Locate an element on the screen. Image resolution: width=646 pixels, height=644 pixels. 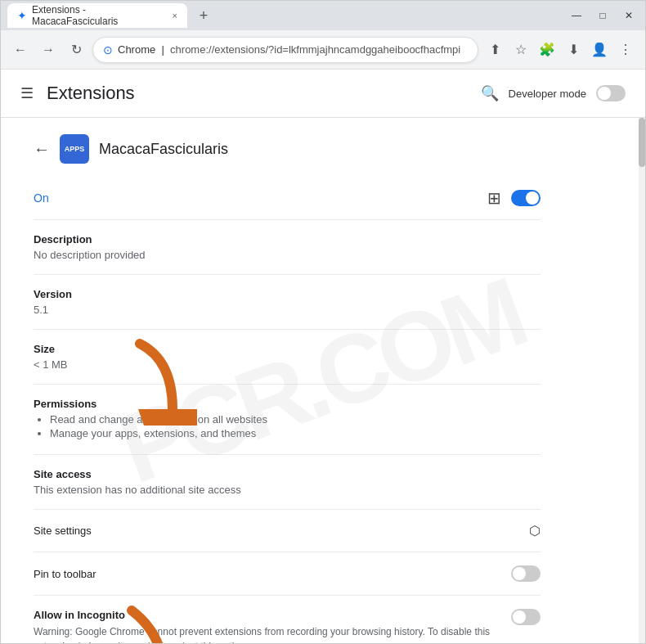
incognito-warning: Warning: Google Chrome cannot prevent ex… is located at coordinates (267, 633).